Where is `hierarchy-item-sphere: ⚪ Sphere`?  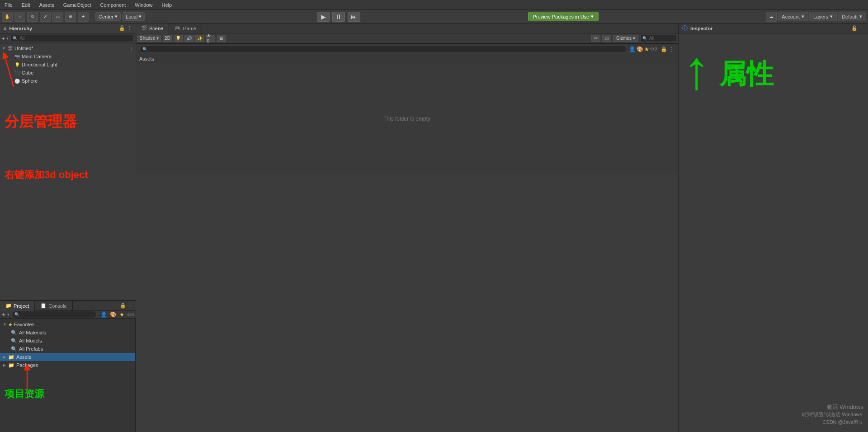 hierarchy-item-sphere: ⚪ Sphere is located at coordinates (68, 81).